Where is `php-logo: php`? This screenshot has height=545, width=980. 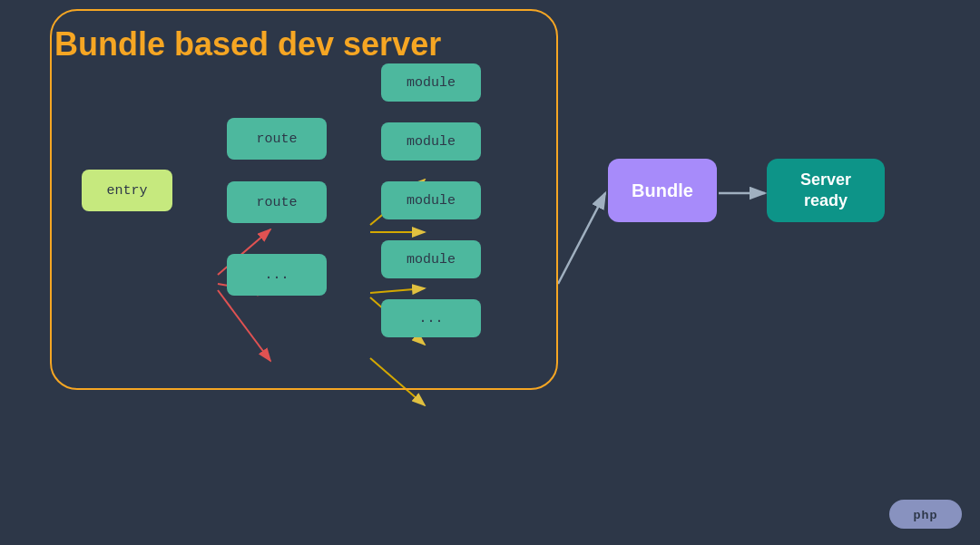
php-logo: php is located at coordinates (926, 514).